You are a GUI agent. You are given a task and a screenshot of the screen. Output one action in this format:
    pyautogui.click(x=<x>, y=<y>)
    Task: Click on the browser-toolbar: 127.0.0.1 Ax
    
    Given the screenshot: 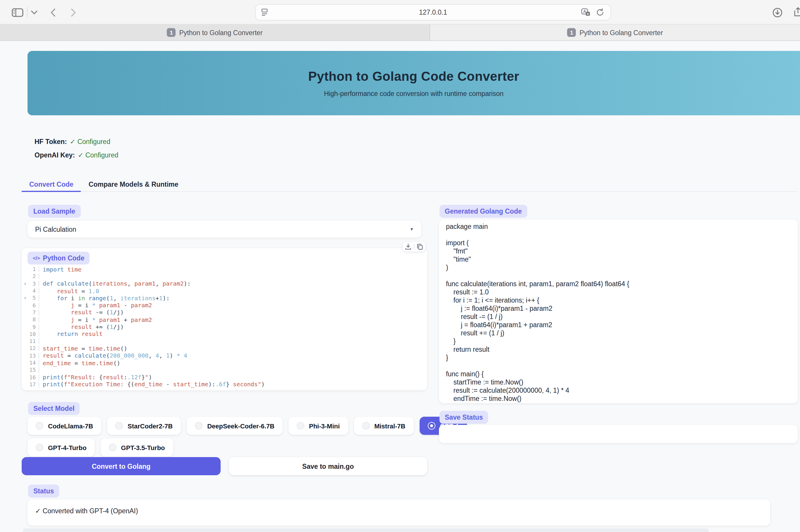 What is the action you would take?
    pyautogui.click(x=400, y=12)
    